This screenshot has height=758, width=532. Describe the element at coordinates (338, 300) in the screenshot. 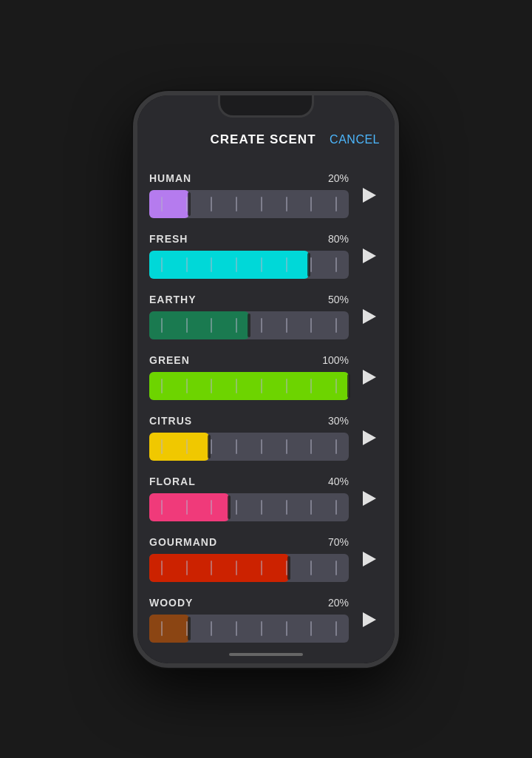

I see `scent-percent-earthy: 50%` at that location.